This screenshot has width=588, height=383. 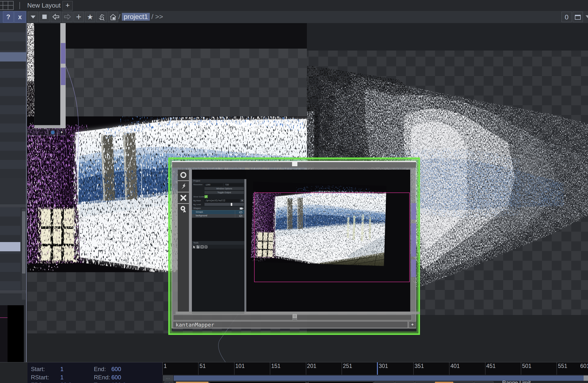 What do you see at coordinates (113, 17) in the screenshot?
I see `home-button` at bounding box center [113, 17].